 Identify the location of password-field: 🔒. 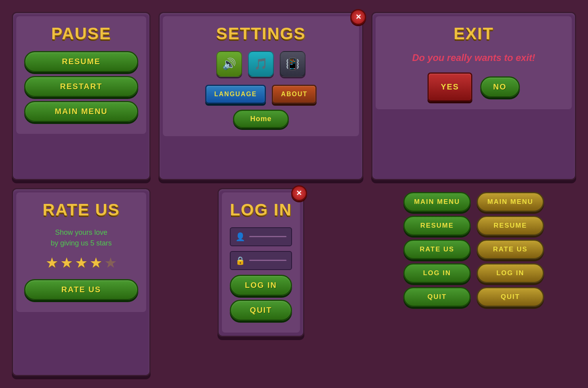
(261, 261).